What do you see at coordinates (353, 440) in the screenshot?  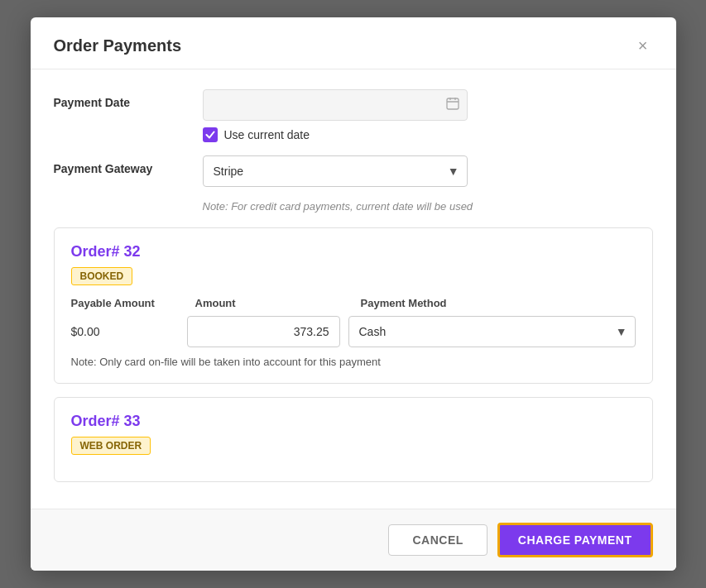 I see `order-33-card: Order# 33 WEB ORDER` at bounding box center [353, 440].